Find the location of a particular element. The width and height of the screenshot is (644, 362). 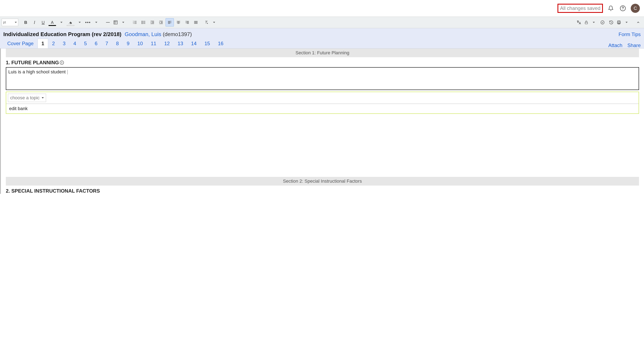

text-color-dropdown is located at coordinates (62, 22).